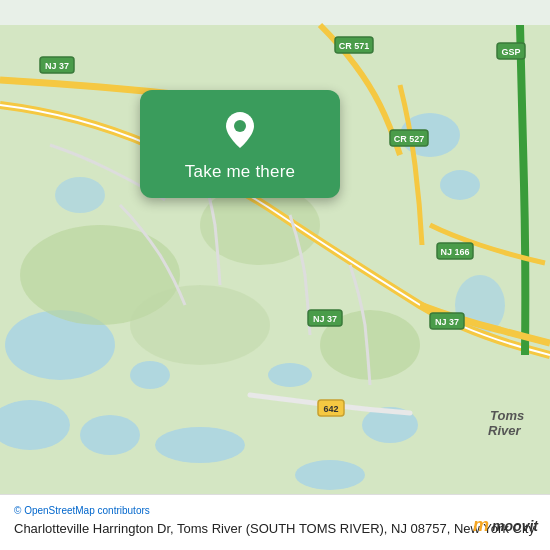  What do you see at coordinates (515, 526) in the screenshot?
I see `moovit-wordmark: moovit` at bounding box center [515, 526].